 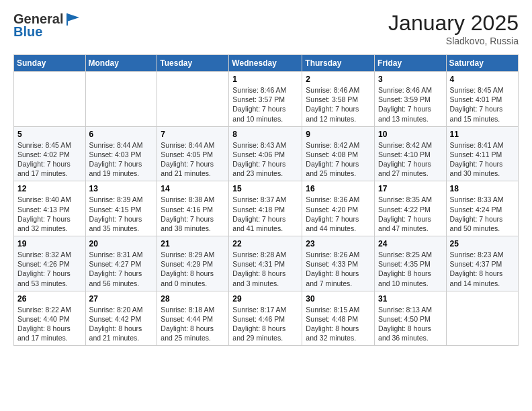 What do you see at coordinates (411, 264) in the screenshot?
I see `calendar-cell: 24Sunrise: 8:25 AMSunset: 4:35 PMDayligh…` at bounding box center [411, 264].